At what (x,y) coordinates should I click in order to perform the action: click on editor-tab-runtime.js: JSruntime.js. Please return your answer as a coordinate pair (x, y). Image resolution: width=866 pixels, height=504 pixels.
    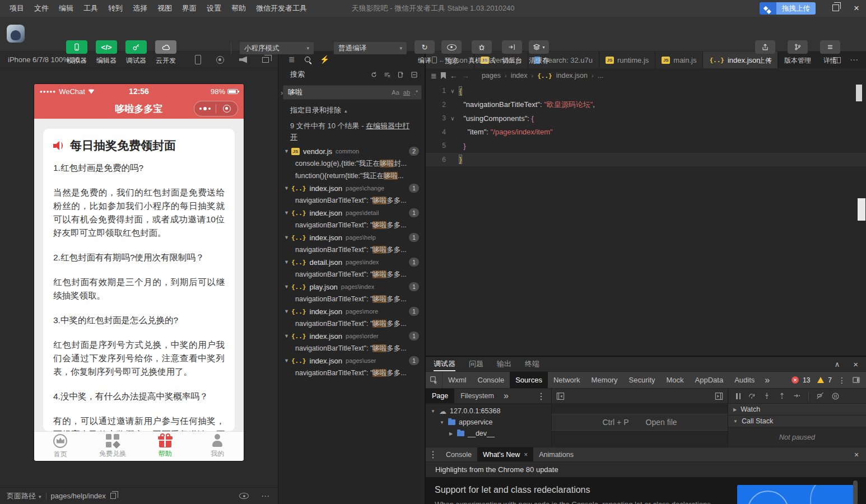
    Looking at the image, I should click on (627, 60).